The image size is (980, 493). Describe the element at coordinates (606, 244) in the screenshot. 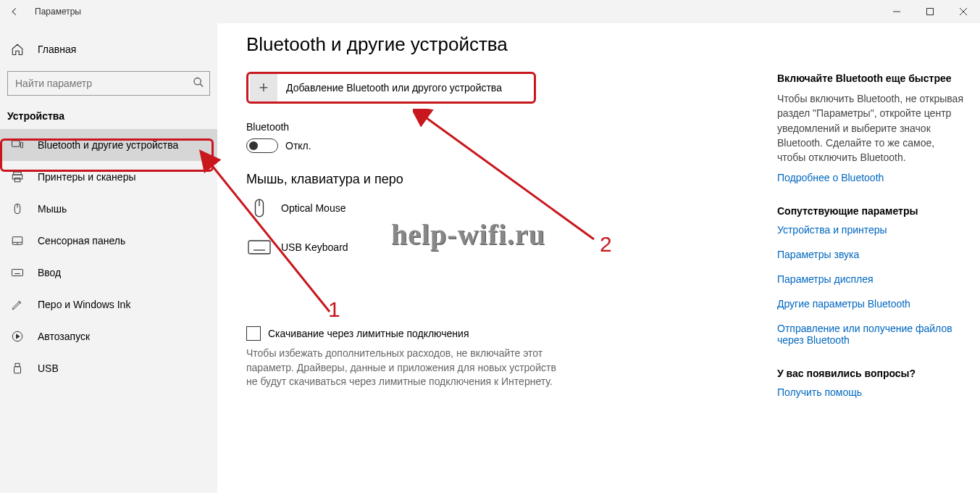

I see `annotation-2: 2` at that location.